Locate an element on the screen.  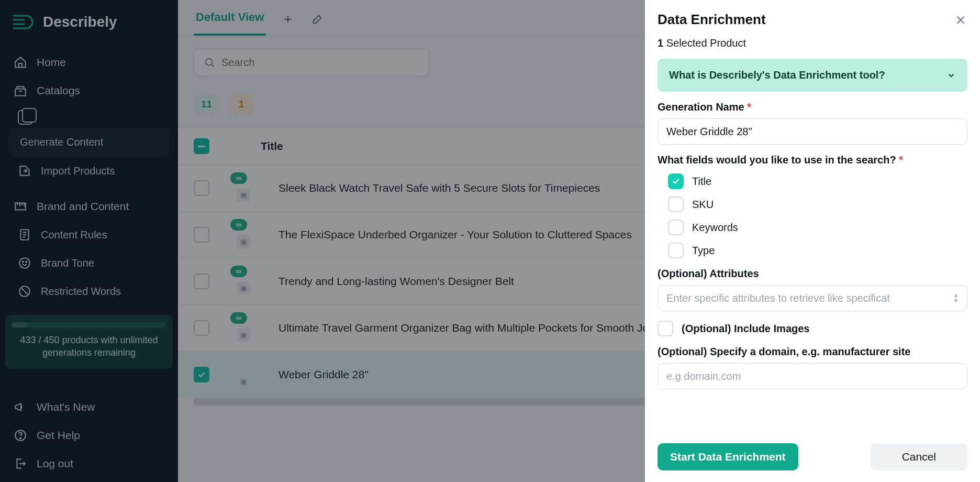
selected-product-text: 1 Selected Product is located at coordinates (812, 43).